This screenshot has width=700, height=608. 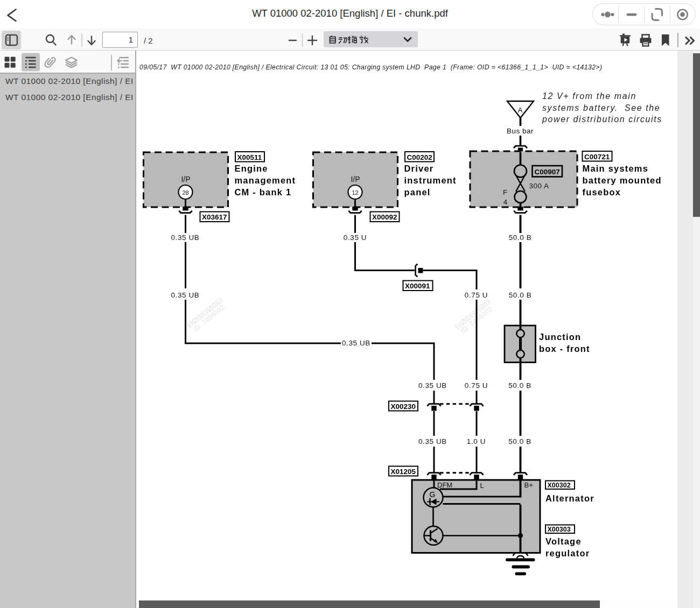 What do you see at coordinates (185, 193) in the screenshot?
I see `svg-text: 28` at bounding box center [185, 193].